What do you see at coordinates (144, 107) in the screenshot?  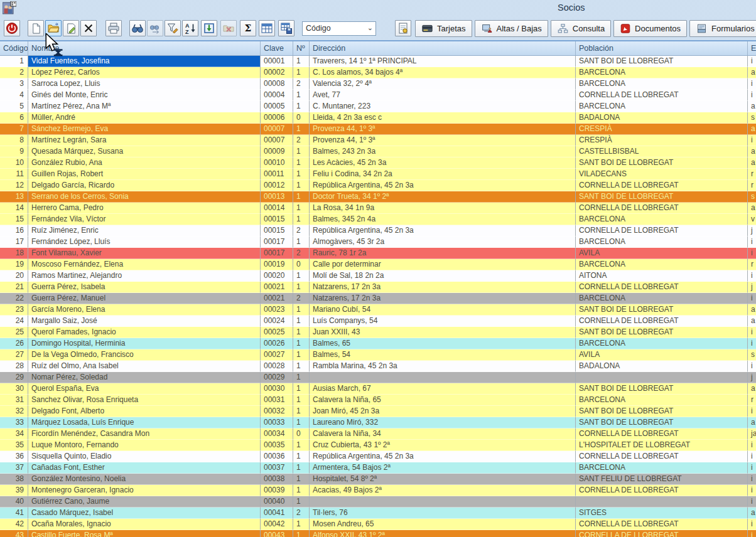 I see `cell-nombre: Martínez Pérez, Ana Mª` at bounding box center [144, 107].